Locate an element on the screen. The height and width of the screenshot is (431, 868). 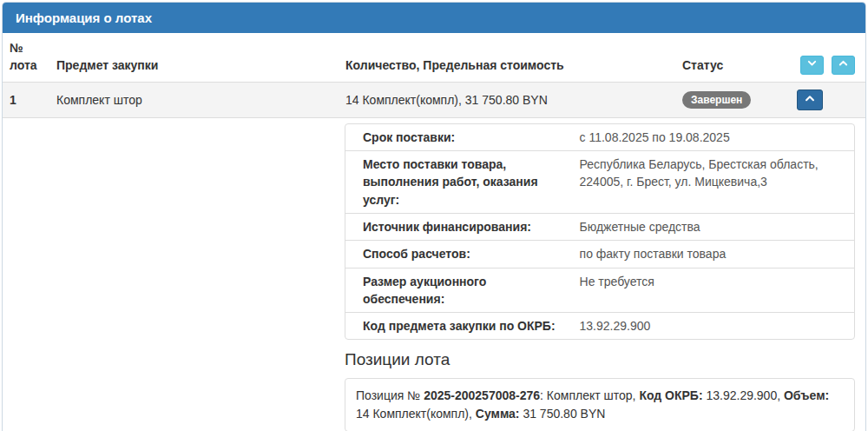
detail-label: Срок поставки: is located at coordinates (463, 137).